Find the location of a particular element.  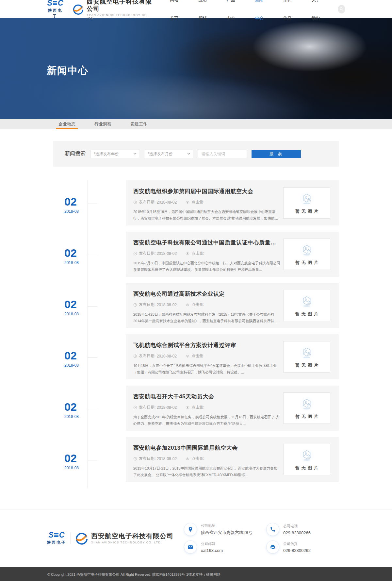

news-item: 02 2018-08 飞机航电综合测试平台方案设计通过评审 发布日期: 2018… is located at coordinates (196, 357).